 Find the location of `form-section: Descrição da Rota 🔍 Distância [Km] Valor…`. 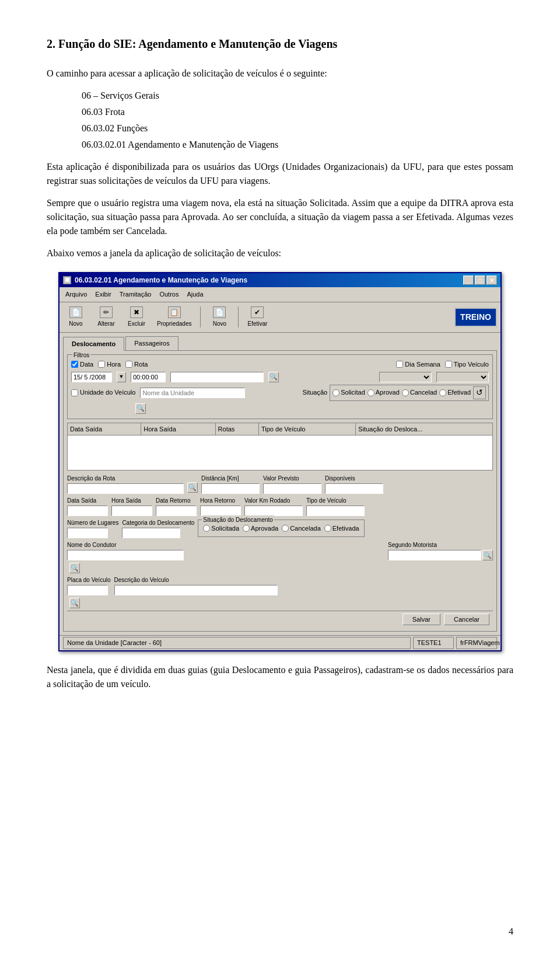

form-section: Descrição da Rota 🔍 Distância [Km] Valor… is located at coordinates (280, 541).